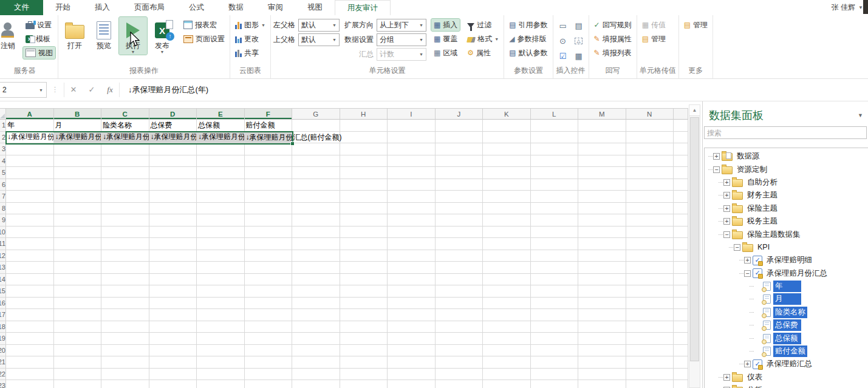 Image resolution: width=868 pixels, height=388 pixels. What do you see at coordinates (316, 268) in the screenshot?
I see `cell-G13` at bounding box center [316, 268].